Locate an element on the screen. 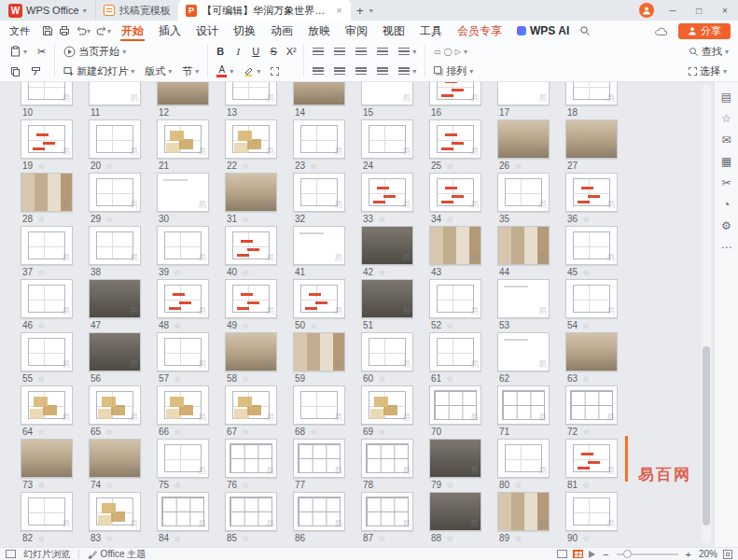 This screenshot has width=738, height=560. menu-tab-放映: 放映 is located at coordinates (319, 31).